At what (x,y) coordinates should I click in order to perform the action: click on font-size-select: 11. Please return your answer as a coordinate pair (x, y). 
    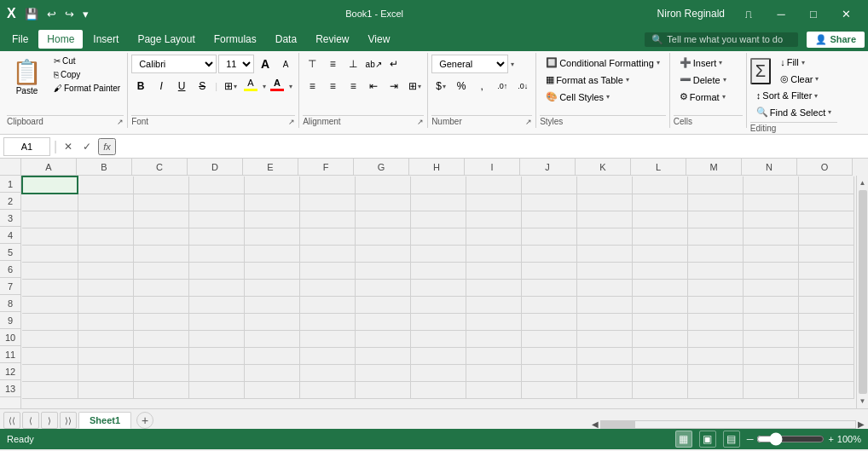
    Looking at the image, I should click on (236, 64).